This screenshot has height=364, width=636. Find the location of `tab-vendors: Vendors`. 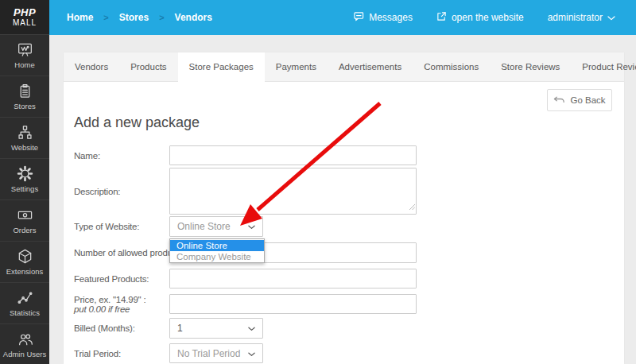

tab-vendors: Vendors is located at coordinates (91, 67).